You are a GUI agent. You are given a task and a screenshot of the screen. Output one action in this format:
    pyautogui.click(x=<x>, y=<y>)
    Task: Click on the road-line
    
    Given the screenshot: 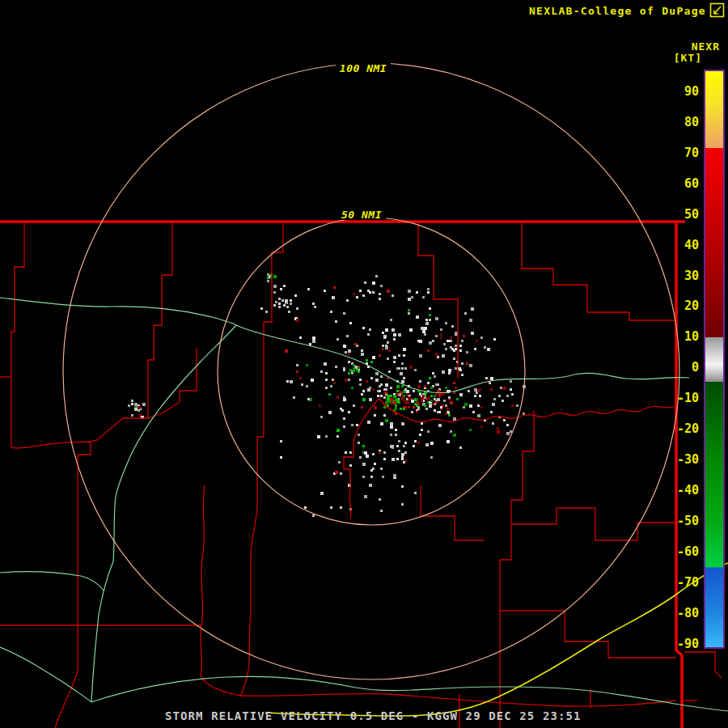 What is the action you would take?
    pyautogui.click(x=497, y=639)
    